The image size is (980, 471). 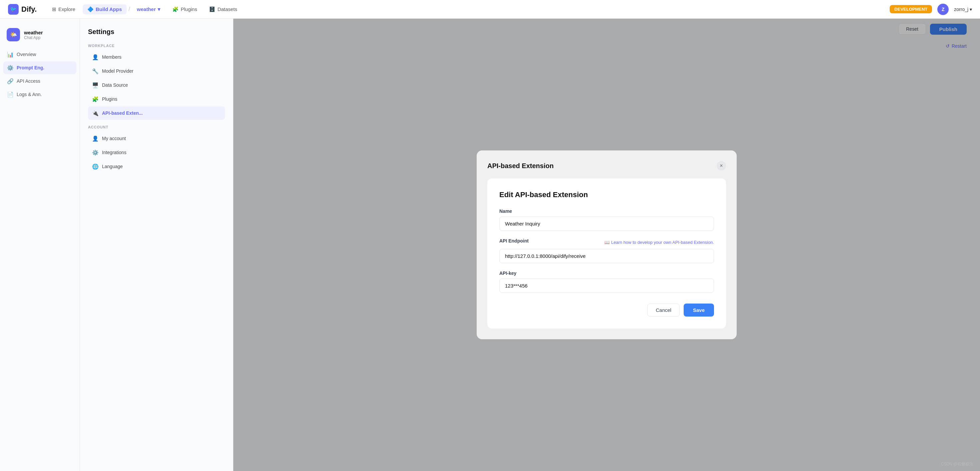 I want to click on settings-item-plugins: 🧩 Plugins, so click(x=156, y=99).